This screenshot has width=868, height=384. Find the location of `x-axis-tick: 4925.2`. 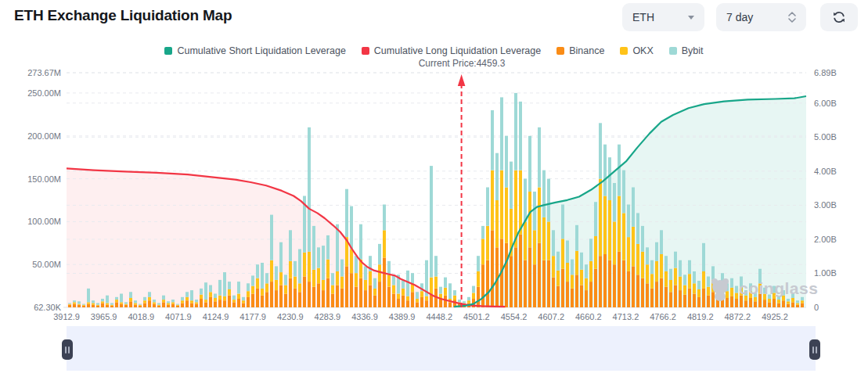

x-axis-tick: 4925.2 is located at coordinates (775, 317).